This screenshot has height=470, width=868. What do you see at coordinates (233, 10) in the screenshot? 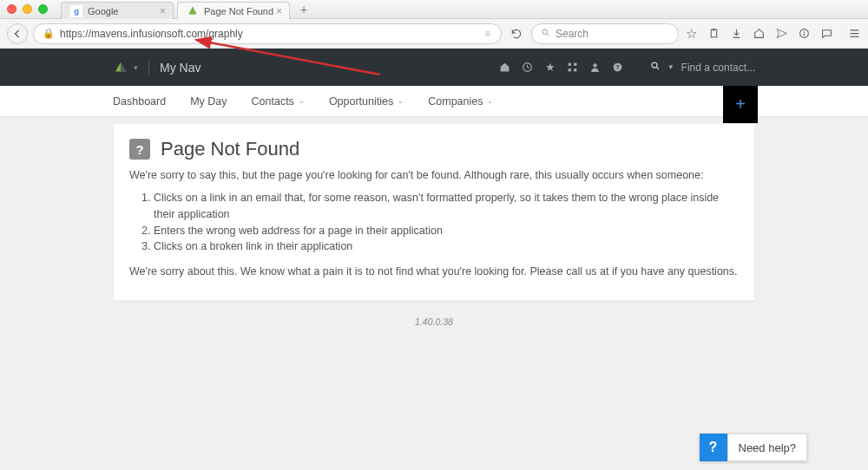
I see `browser-tab-active: Page Not Found ×` at bounding box center [233, 10].